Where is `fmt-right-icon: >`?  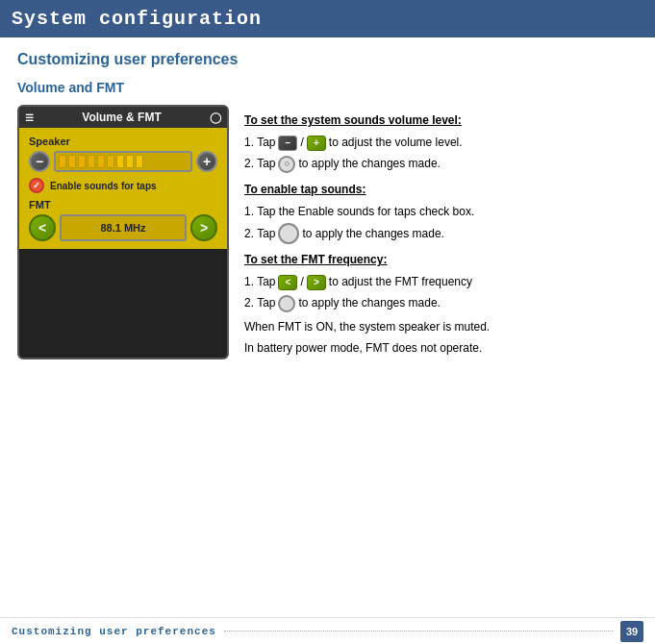
fmt-right-icon: > is located at coordinates (316, 283).